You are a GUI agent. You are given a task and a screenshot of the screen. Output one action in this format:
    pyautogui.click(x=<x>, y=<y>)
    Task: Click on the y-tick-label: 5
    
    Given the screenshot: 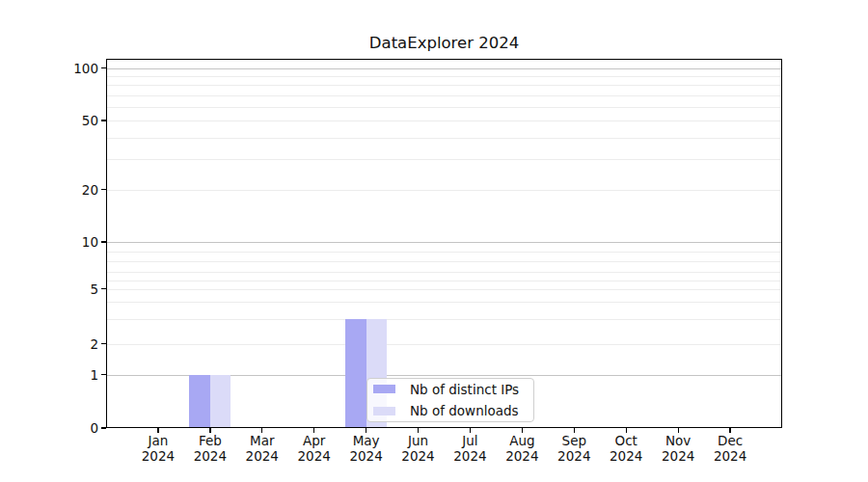 What is the action you would take?
    pyautogui.click(x=65, y=289)
    